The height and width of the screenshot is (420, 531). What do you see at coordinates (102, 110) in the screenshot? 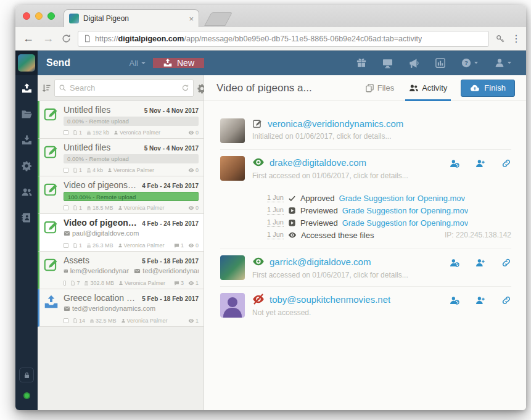
I see `item-title: Untitled files` at bounding box center [102, 110].